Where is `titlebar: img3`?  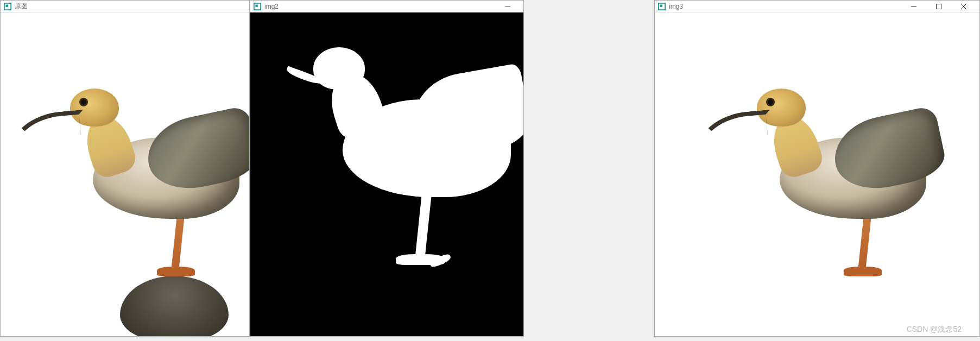 titlebar: img3 is located at coordinates (817, 7).